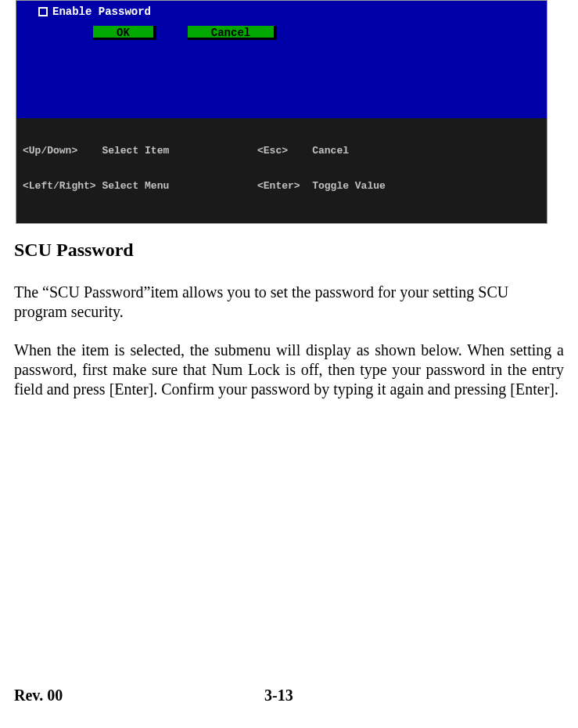 The width and height of the screenshot is (578, 728). I want to click on cancel-button: Cancel, so click(232, 33).